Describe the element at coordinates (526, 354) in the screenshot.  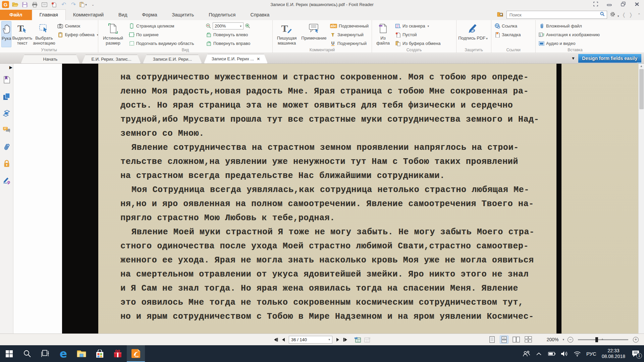
I see `people-tray-icon` at that location.